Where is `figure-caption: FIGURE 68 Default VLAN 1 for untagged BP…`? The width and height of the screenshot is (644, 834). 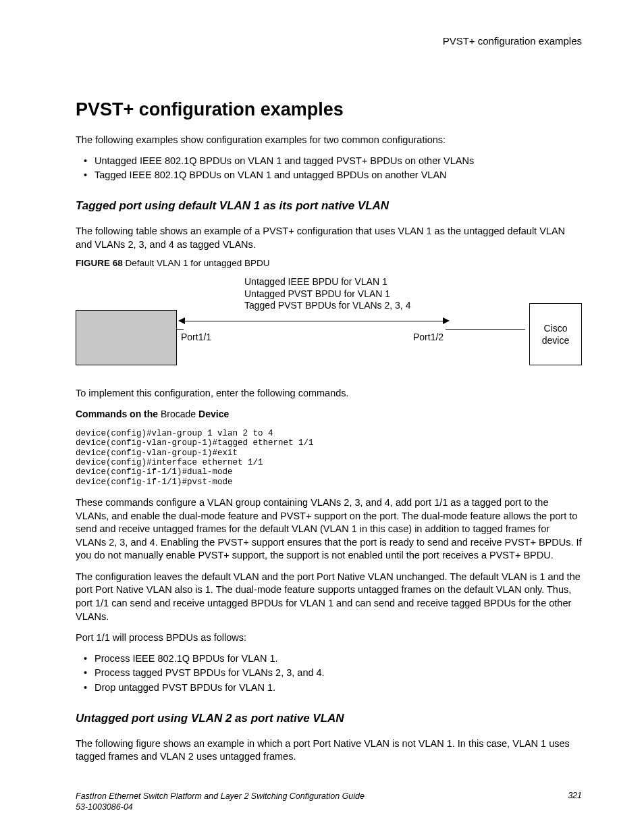 figure-caption: FIGURE 68 Default VLAN 1 for untagged BP… is located at coordinates (329, 263).